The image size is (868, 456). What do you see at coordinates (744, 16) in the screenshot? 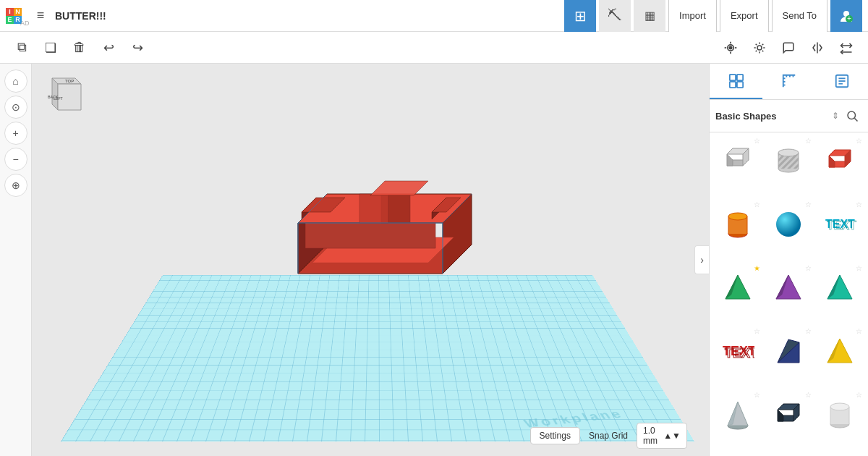
I see `export-button: Export` at bounding box center [744, 16].